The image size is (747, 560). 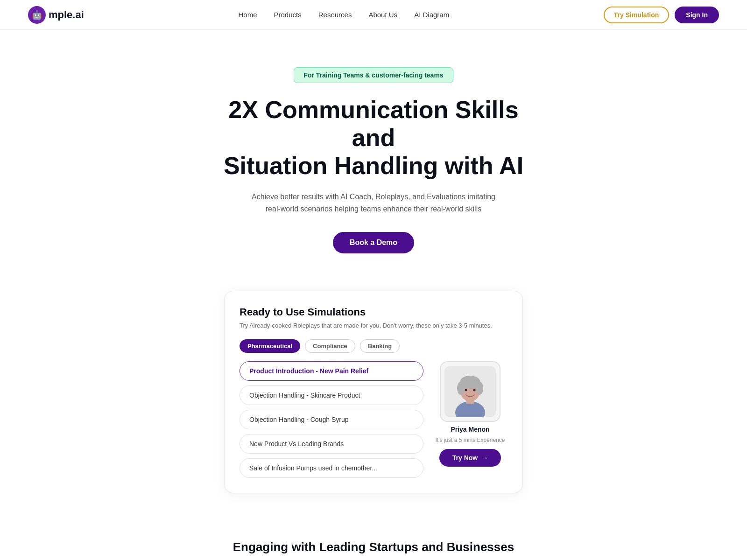 I want to click on sim-item-1: Objection Handling - Skincare Product, so click(x=331, y=395).